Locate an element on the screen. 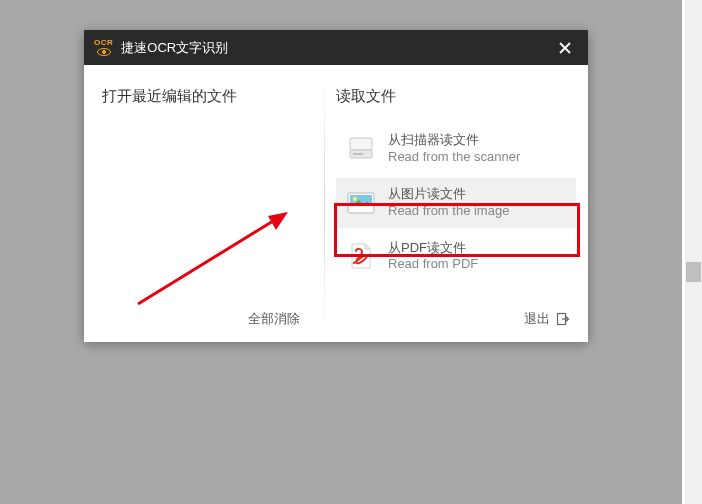 This screenshot has width=702, height=504. option-scanner-text: 从扫描器读文件 Read from the scanner is located at coordinates (454, 149).